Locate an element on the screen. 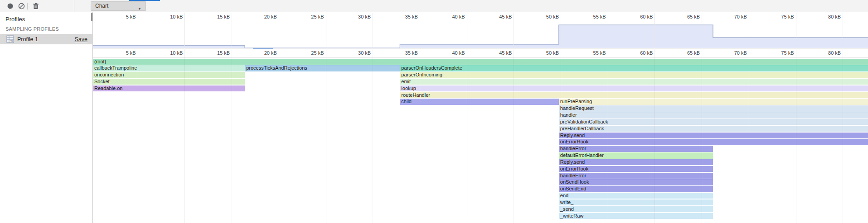  flame-frame: _send is located at coordinates (636, 209).